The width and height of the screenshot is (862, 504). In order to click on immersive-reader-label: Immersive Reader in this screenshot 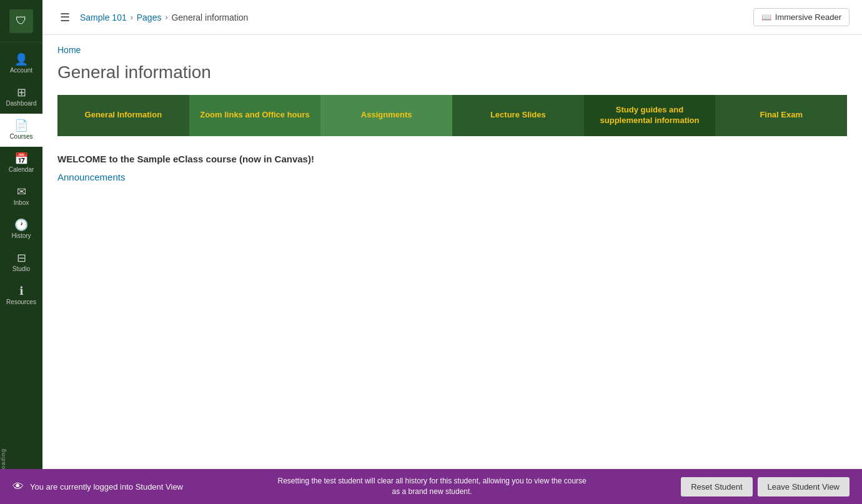, I will do `click(808, 17)`.